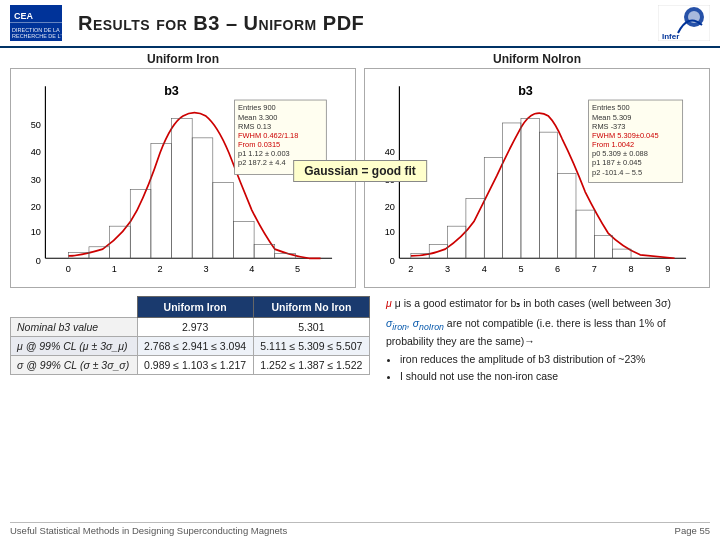 The width and height of the screenshot is (720, 540). What do you see at coordinates (368, 24) in the screenshot?
I see `page-title: Results for B3 – Uniform PDF` at bounding box center [368, 24].